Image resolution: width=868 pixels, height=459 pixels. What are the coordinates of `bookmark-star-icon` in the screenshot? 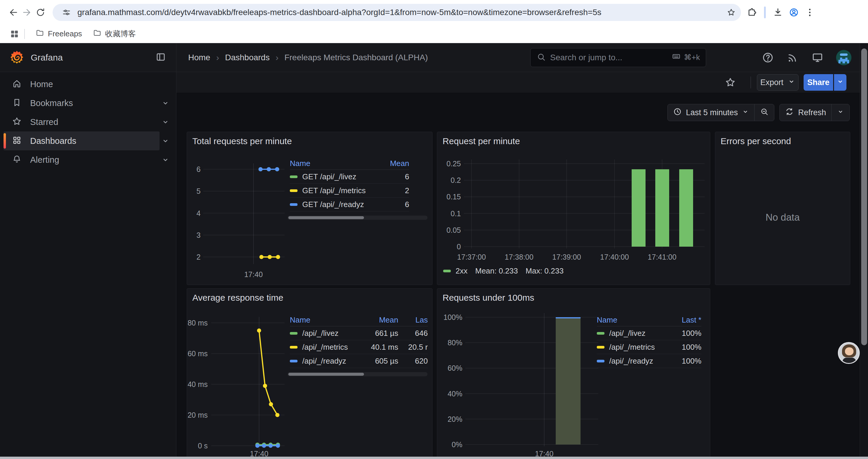 It's located at (731, 12).